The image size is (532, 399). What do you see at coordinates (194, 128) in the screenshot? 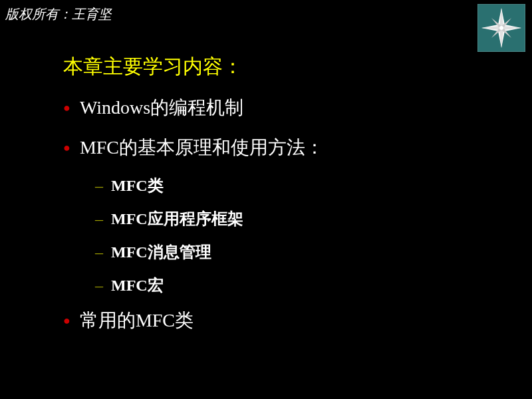
I see `main-bullet-list: ● Windows的编程机制 ● MFC的基本原理和使用方法：` at bounding box center [194, 128].